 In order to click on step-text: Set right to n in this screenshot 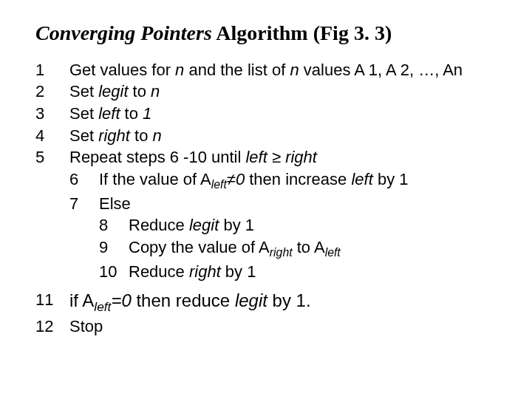, I will do `click(286, 136)`.